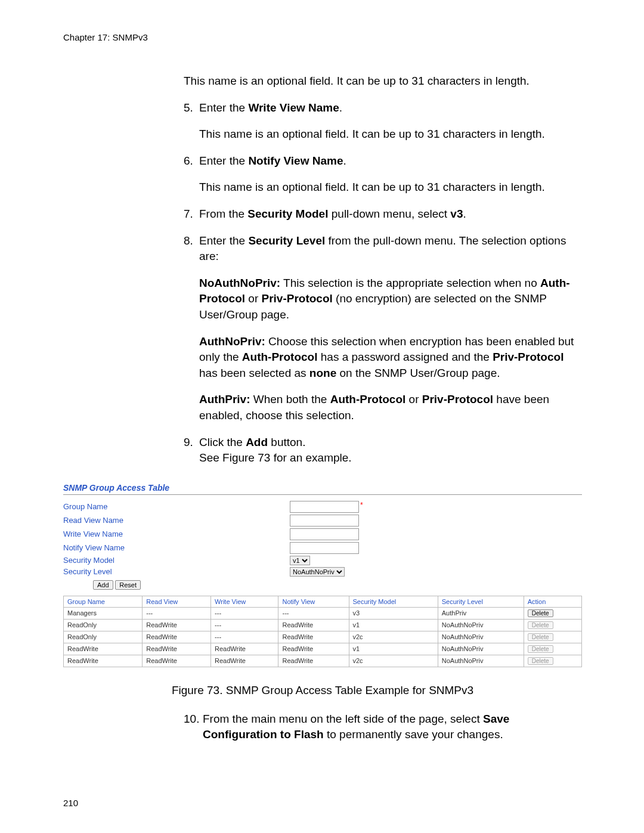 The width and height of the screenshot is (644, 833). I want to click on step-number: 10., so click(193, 727).